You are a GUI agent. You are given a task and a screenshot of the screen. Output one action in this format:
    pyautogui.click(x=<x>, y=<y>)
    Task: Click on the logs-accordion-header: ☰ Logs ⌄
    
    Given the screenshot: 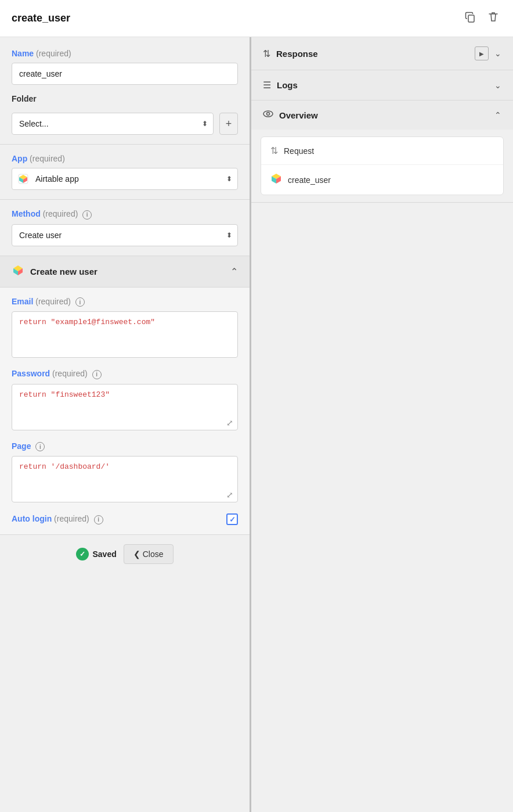 What is the action you would take?
    pyautogui.click(x=382, y=85)
    